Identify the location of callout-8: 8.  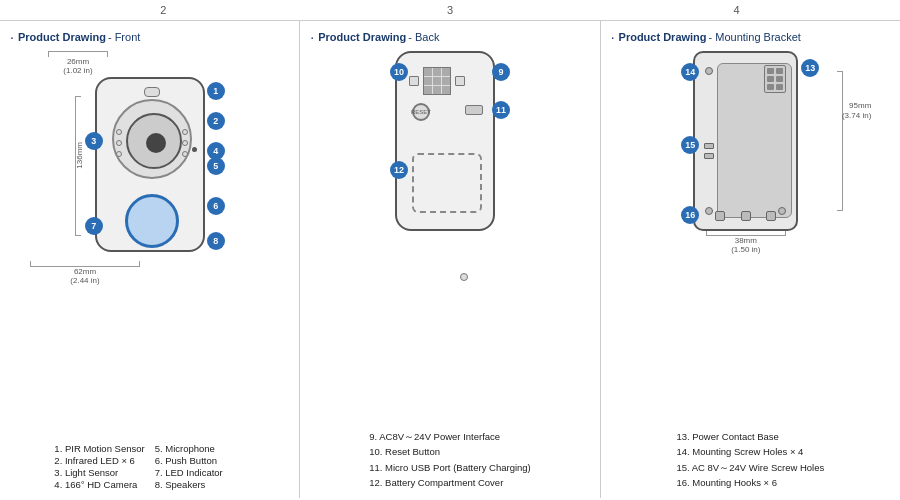
(216, 241).